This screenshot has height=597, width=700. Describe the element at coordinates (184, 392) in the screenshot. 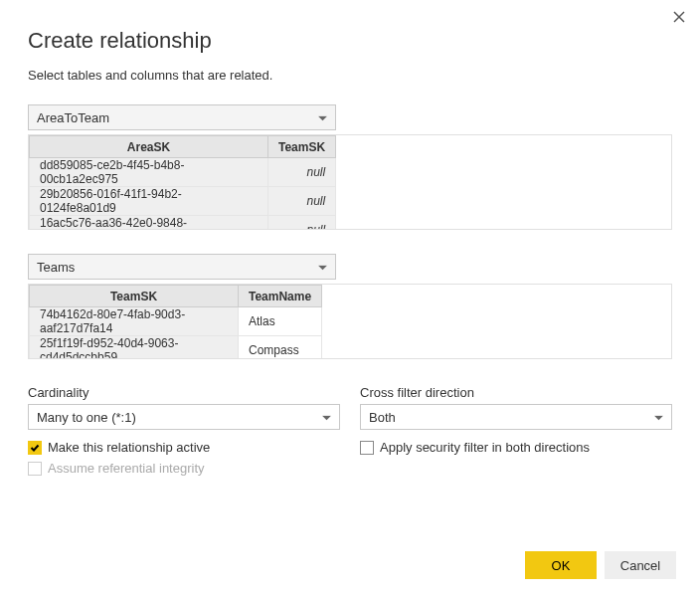

I see `cardinality-label: Cardinality` at that location.